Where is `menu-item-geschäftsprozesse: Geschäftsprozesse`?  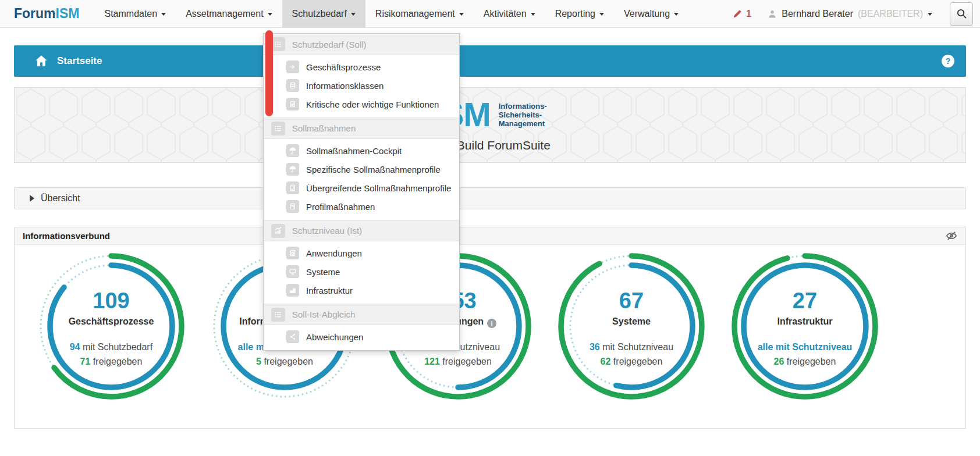 menu-item-geschäftsprozesse: Geschäftsprozesse is located at coordinates (361, 67).